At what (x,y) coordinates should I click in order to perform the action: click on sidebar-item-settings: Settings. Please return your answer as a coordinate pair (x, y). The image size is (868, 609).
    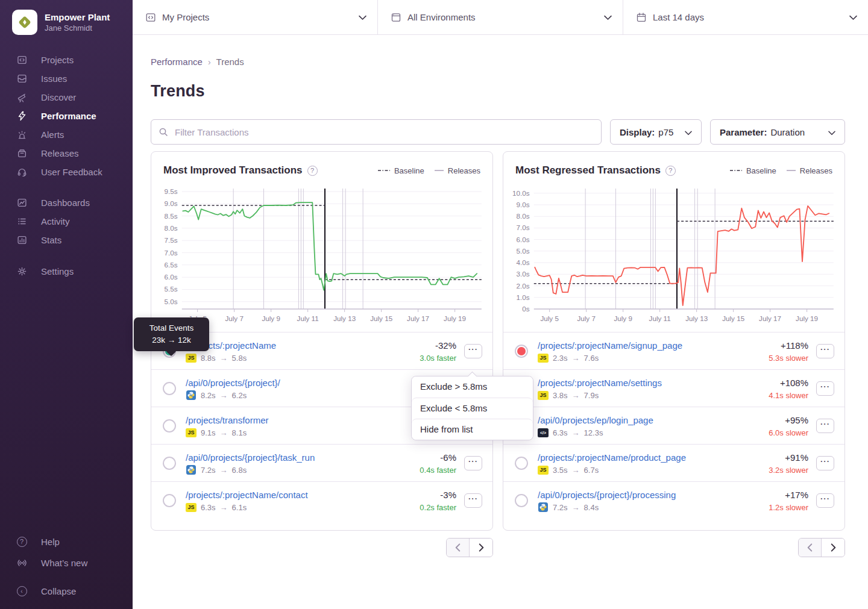
    Looking at the image, I should click on (66, 271).